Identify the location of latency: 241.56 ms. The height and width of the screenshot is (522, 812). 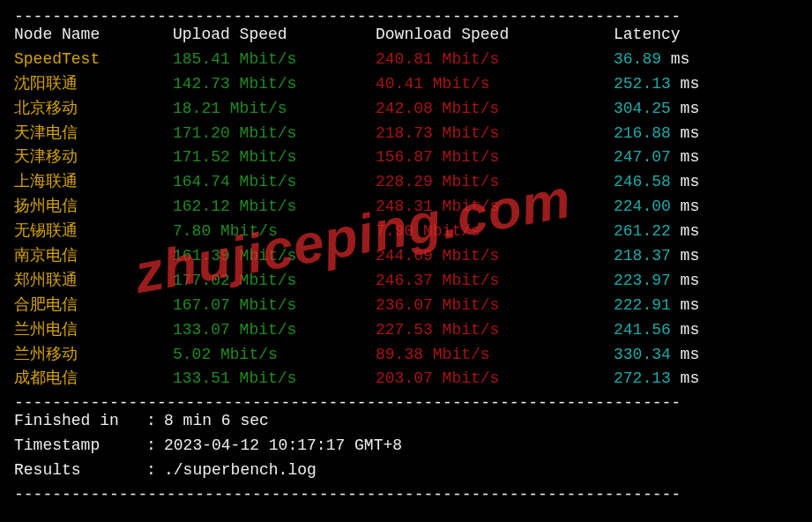
(705, 331).